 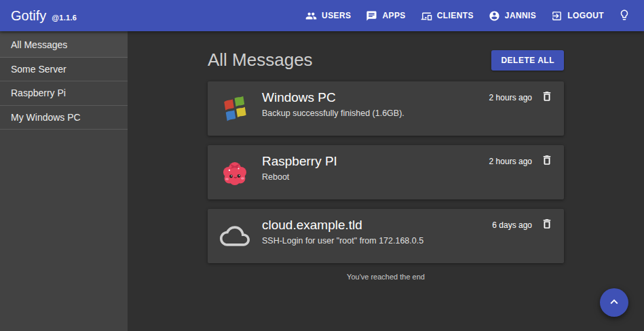 What do you see at coordinates (376, 177) in the screenshot?
I see `message-body: Reboot` at bounding box center [376, 177].